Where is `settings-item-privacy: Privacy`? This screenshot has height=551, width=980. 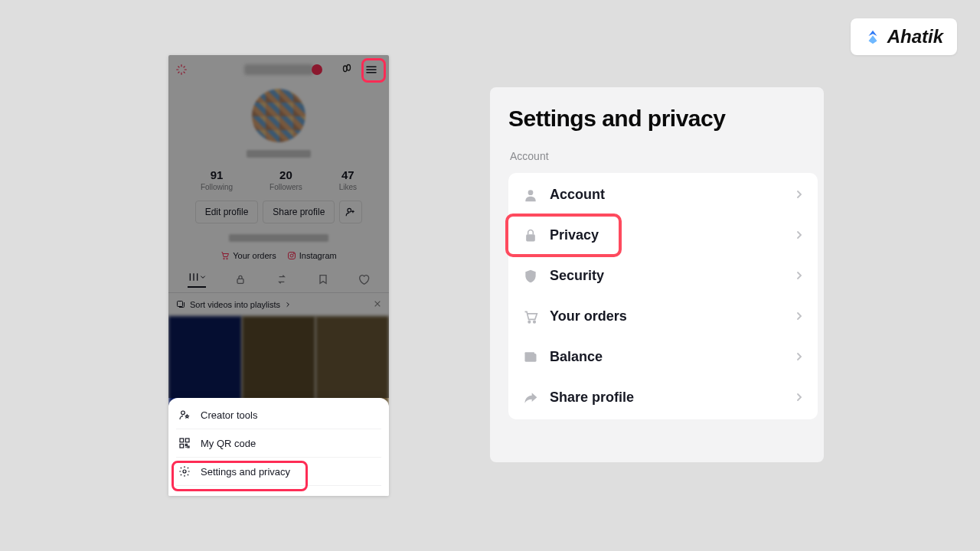
settings-item-privacy: Privacy is located at coordinates (663, 236).